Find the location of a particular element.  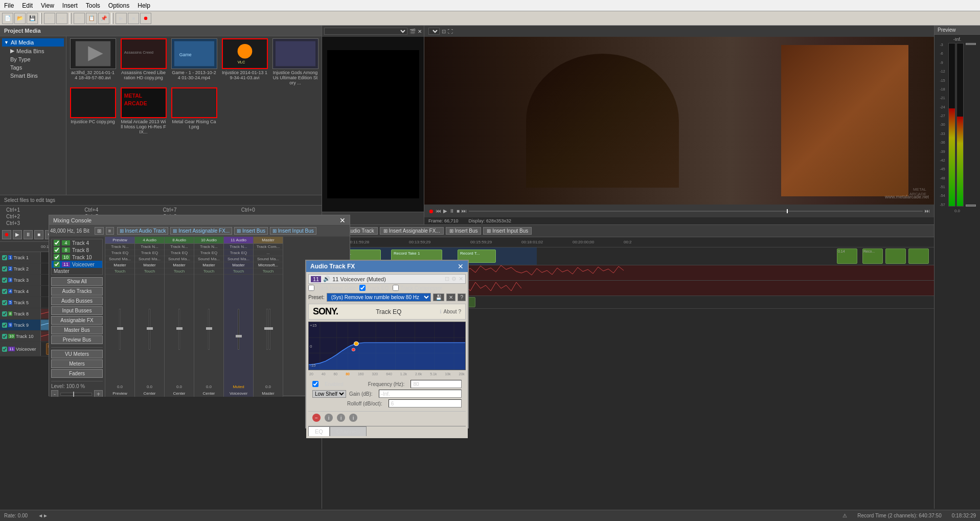

ch-touch-4: Touch is located at coordinates (149, 271).